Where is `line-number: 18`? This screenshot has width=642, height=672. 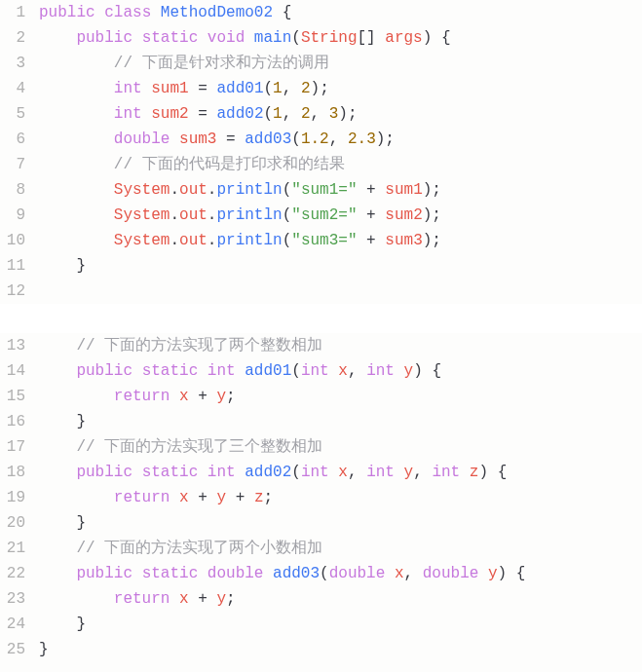 line-number: 18 is located at coordinates (19, 472).